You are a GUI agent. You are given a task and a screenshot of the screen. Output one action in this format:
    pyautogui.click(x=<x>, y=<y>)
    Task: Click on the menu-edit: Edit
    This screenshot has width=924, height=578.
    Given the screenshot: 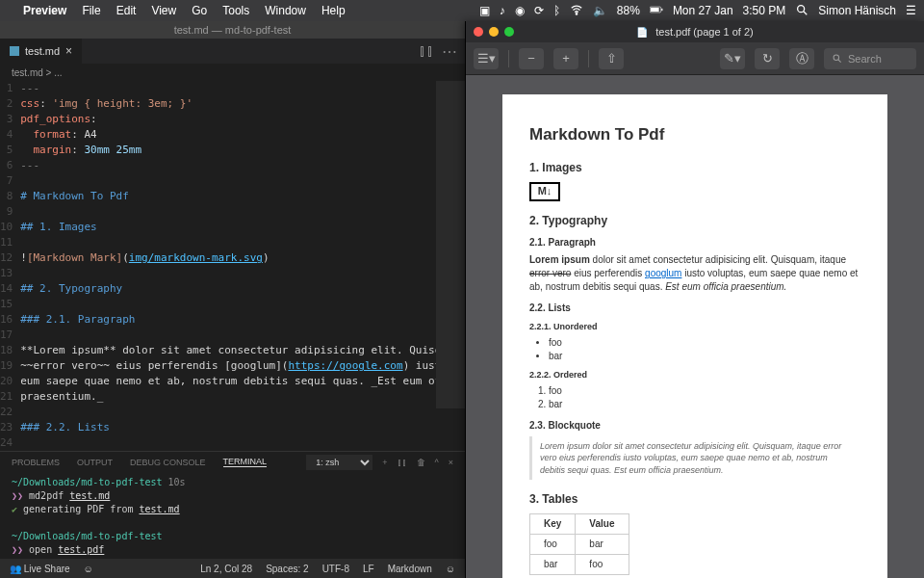 What is the action you would take?
    pyautogui.click(x=127, y=11)
    